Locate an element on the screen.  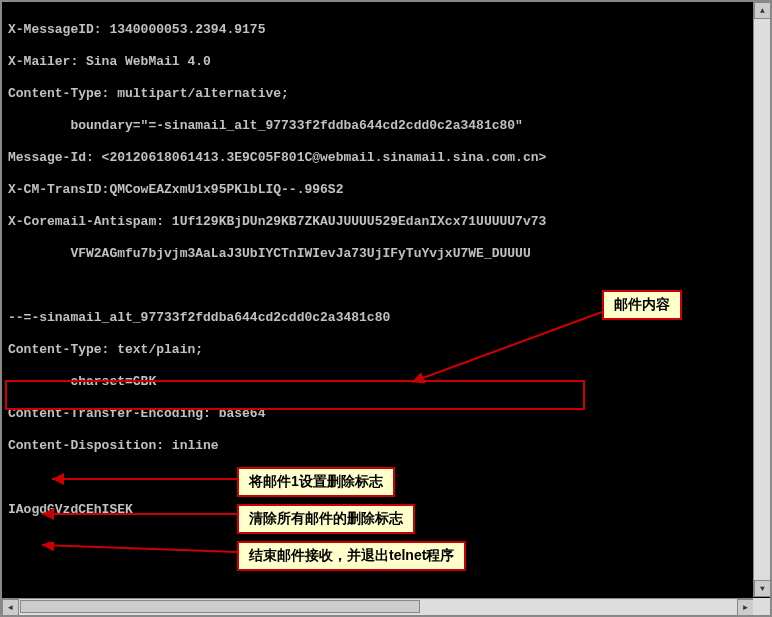
scroll-left-arrow: ◄ is located at coordinates (10, 608).